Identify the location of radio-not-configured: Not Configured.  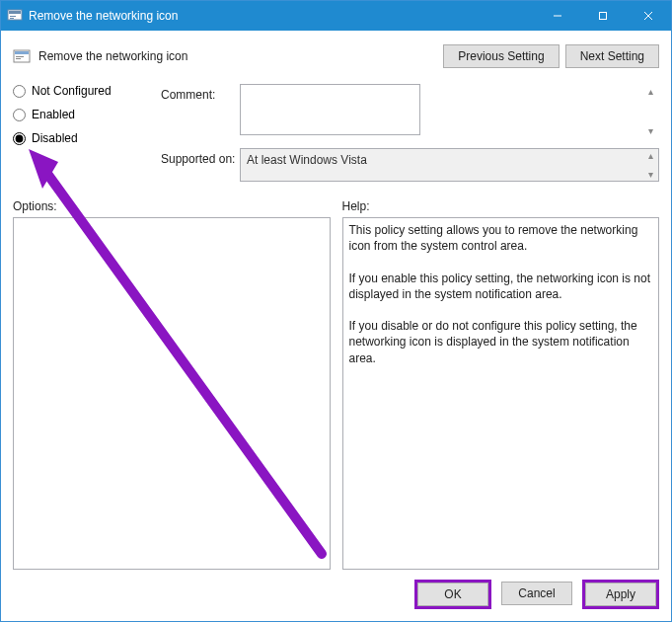
(82, 91).